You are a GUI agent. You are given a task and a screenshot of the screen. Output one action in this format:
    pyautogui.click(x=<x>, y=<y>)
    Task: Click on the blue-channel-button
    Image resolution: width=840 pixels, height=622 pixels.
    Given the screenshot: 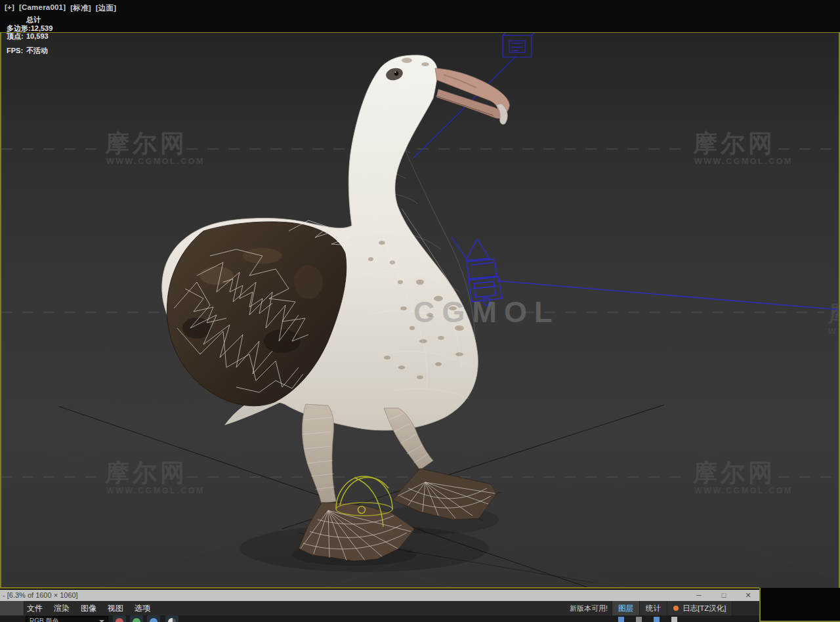 What is the action you would take?
    pyautogui.click(x=154, y=619)
    